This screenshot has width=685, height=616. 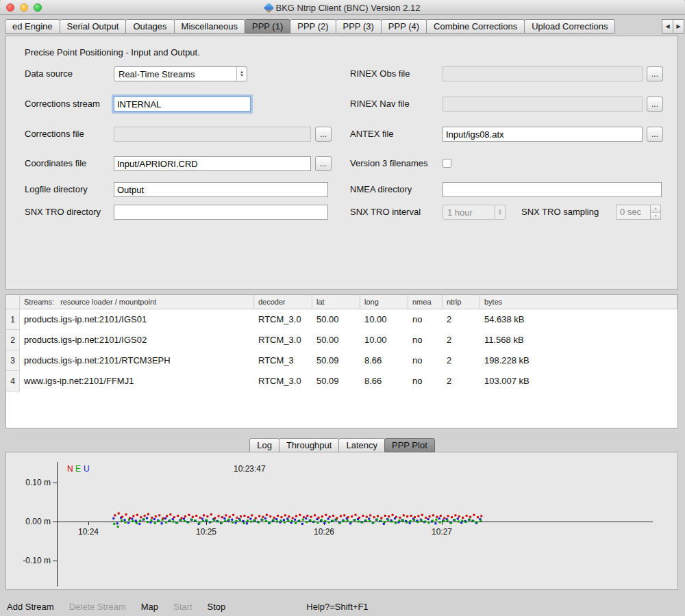 What do you see at coordinates (342, 340) in the screenshot?
I see `table-row: 2products.igs-ip.net:2101/IGS02RTCM_3.05…` at bounding box center [342, 340].